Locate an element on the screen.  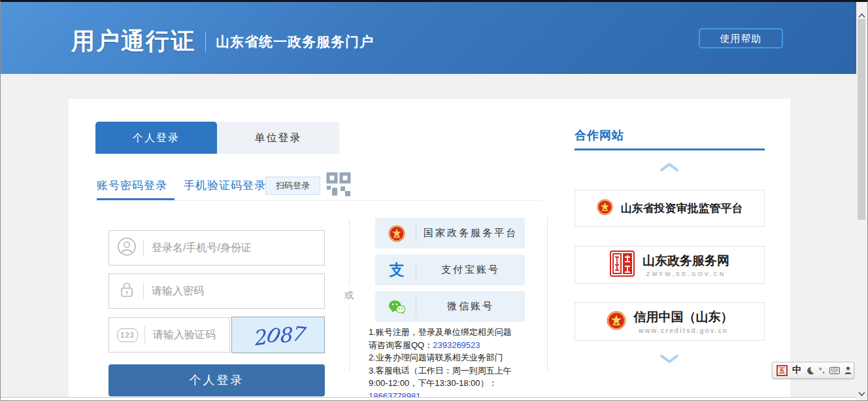
page-title: 用户通行证 is located at coordinates (133, 42).